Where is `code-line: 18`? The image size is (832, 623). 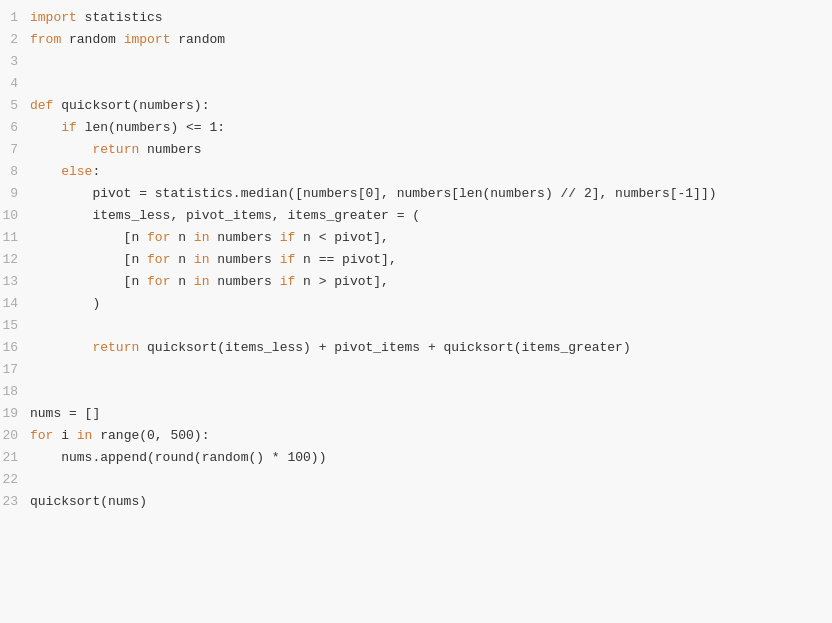
code-line: 18 is located at coordinates (416, 393).